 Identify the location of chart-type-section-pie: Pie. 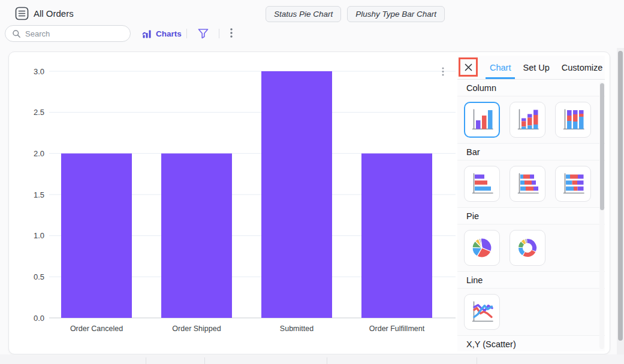
(531, 239).